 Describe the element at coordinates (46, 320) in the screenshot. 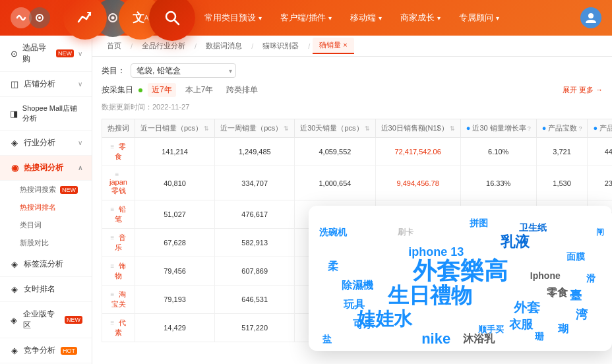

I see `sidebar-item-enterprise: ◈ 企业版专区 NEW` at that location.